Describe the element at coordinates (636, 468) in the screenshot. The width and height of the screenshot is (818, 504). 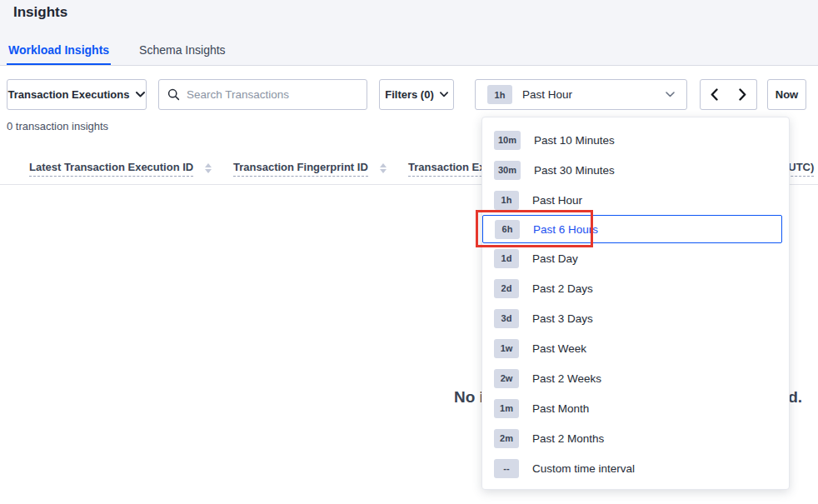
I see `time-option-custom-time-interval: -- Custom time interval` at that location.